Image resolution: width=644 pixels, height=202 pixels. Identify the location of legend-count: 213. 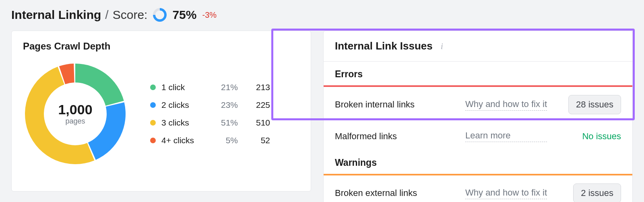
(257, 87).